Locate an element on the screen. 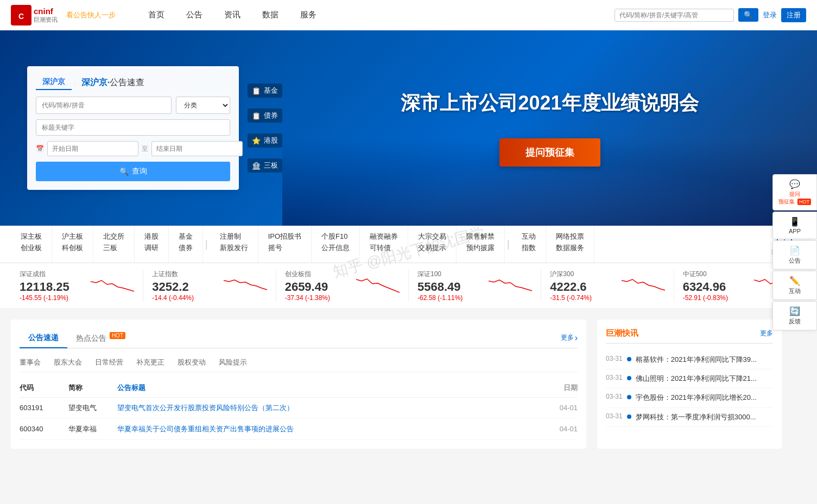  hero-cta-button: 提问预征集 is located at coordinates (550, 152).